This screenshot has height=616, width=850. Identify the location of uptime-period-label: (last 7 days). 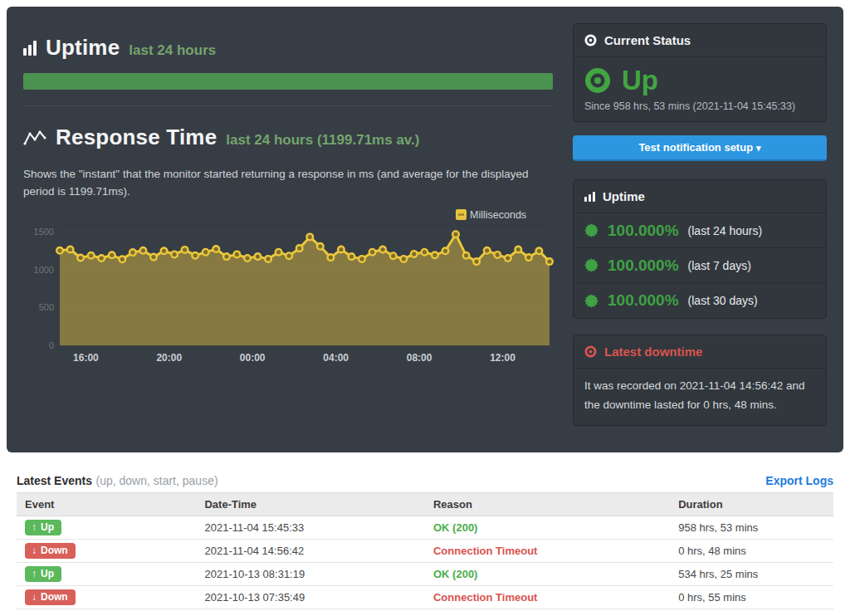
(720, 266).